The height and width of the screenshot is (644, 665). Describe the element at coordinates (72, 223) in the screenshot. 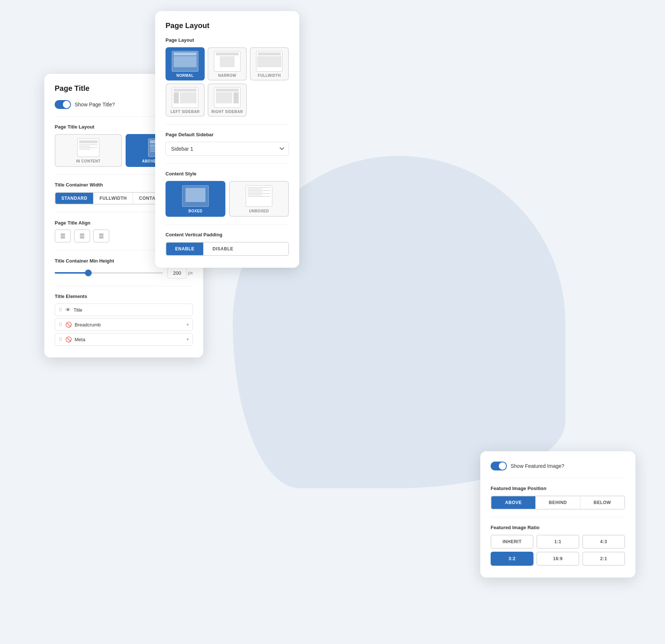

I see `page-title-align-label: Page Title Align` at that location.